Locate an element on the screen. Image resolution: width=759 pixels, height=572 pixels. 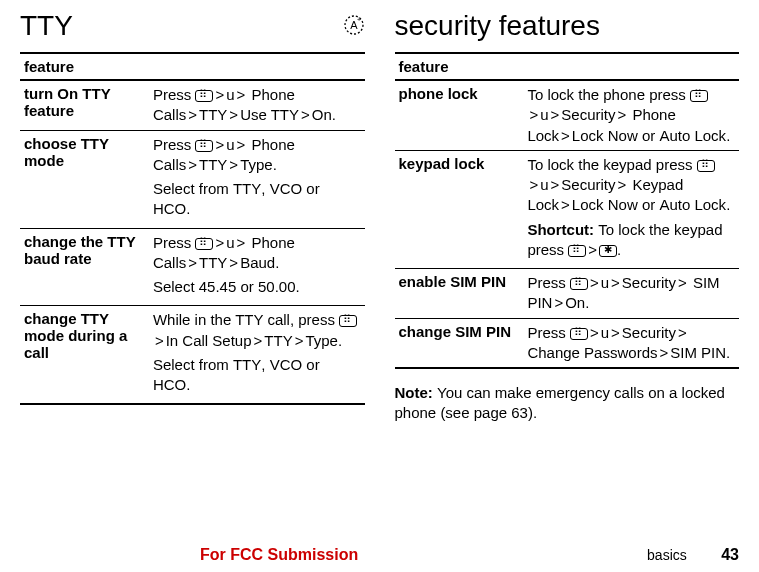
option: VCO is located at coordinates (286, 188).